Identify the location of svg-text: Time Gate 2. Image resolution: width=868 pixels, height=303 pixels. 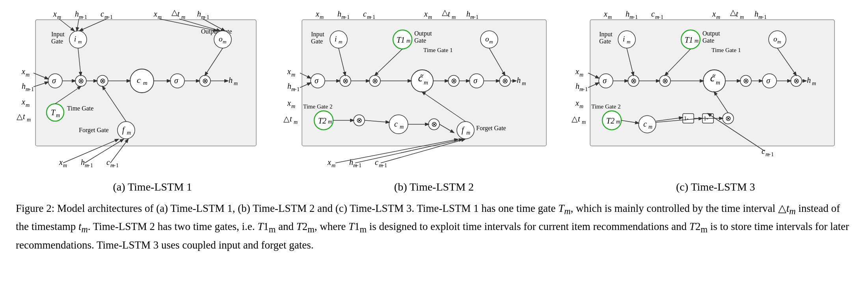
(318, 107).